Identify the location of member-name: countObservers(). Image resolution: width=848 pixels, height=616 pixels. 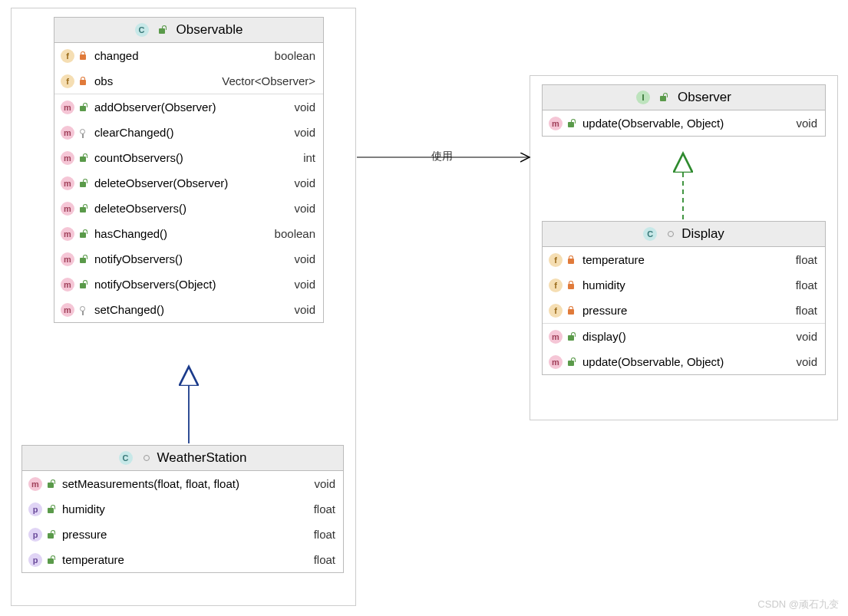
(195, 158).